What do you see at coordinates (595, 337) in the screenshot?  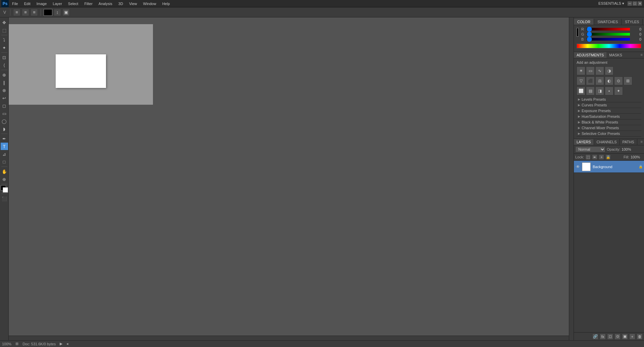 I see `layer-link-btn: 🔗` at bounding box center [595, 337].